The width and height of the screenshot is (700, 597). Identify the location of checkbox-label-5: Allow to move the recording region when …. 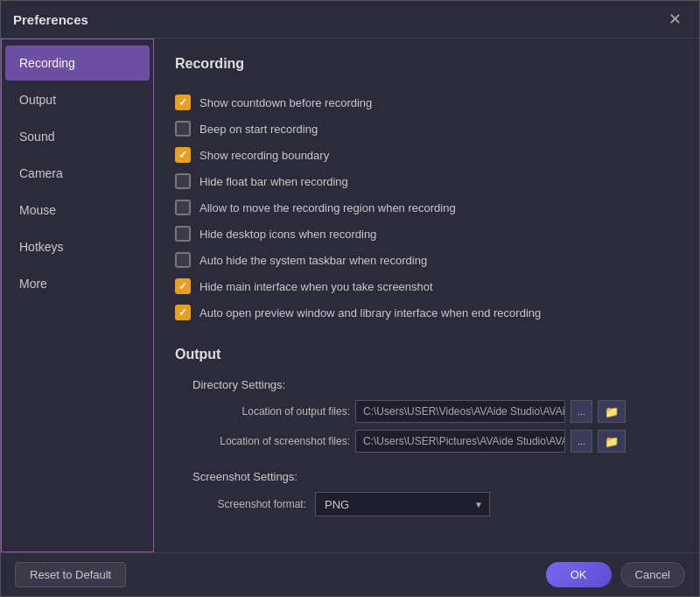
(327, 208).